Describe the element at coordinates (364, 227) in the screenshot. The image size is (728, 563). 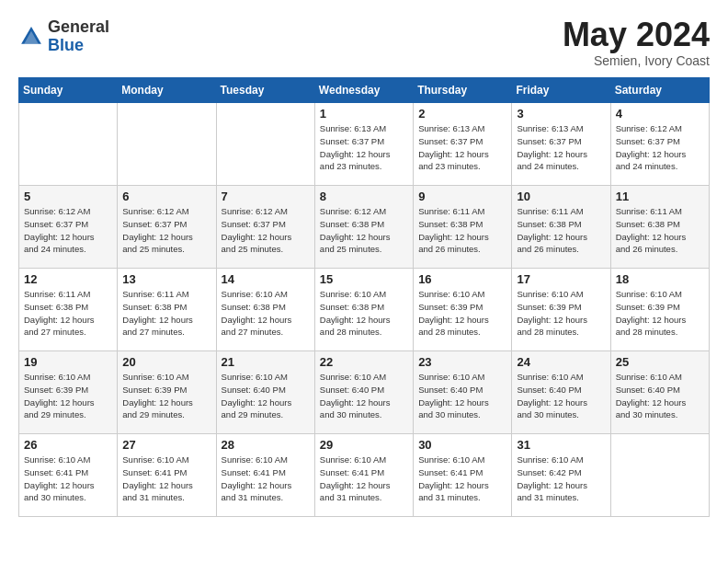
I see `calendar-week-row: 5Sunrise: 6:12 AM Sunset: 6:37 PM Daylig…` at that location.